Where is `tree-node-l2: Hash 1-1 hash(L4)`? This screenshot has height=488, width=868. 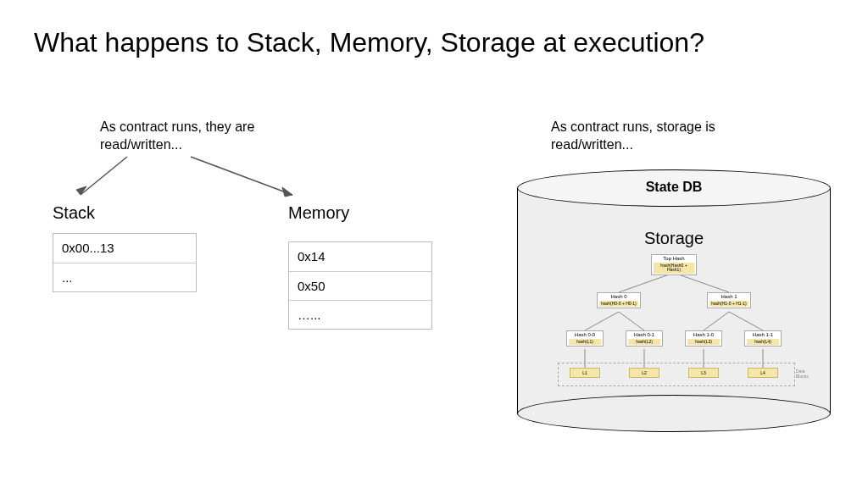 tree-node-l2: Hash 1-1 hash(L4) is located at coordinates (763, 339).